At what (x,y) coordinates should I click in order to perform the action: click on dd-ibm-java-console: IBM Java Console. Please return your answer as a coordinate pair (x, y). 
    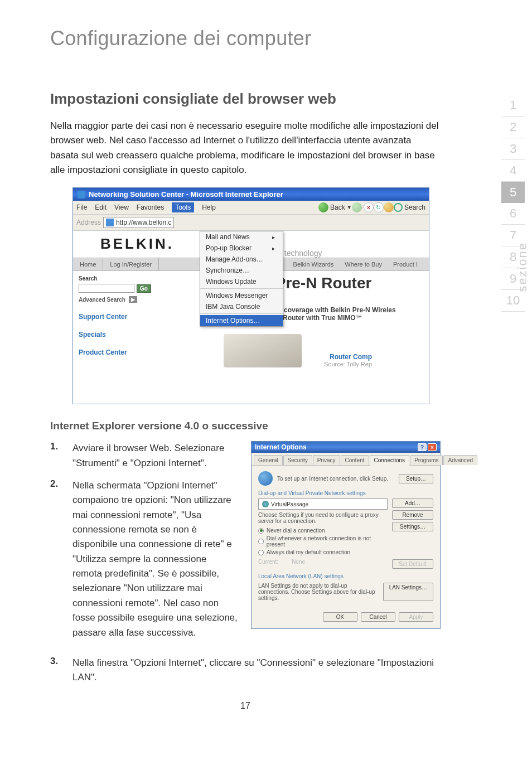
    Looking at the image, I should click on (241, 307).